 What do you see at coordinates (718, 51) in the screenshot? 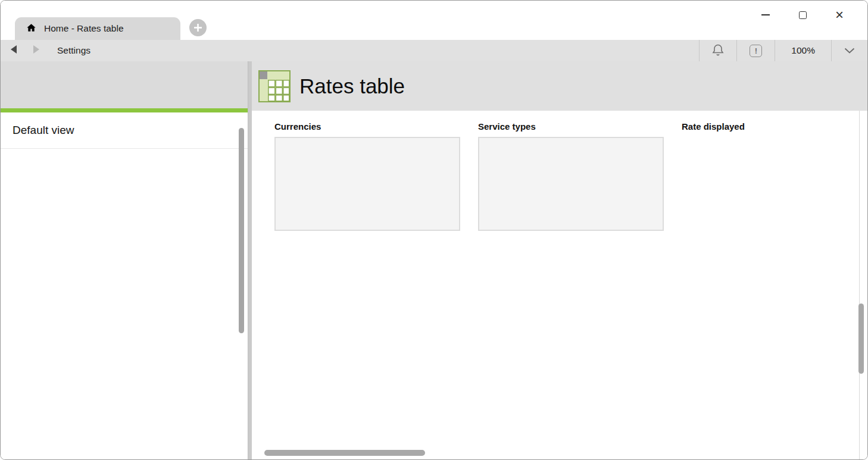
I see `notifications-button` at bounding box center [718, 51].